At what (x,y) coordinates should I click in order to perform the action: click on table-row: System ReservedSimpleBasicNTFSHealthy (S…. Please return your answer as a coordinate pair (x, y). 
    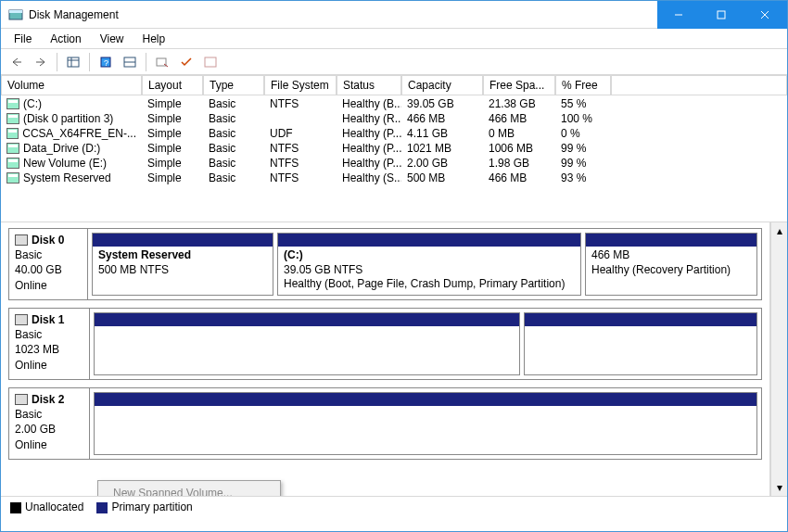
    Looking at the image, I should click on (394, 178).